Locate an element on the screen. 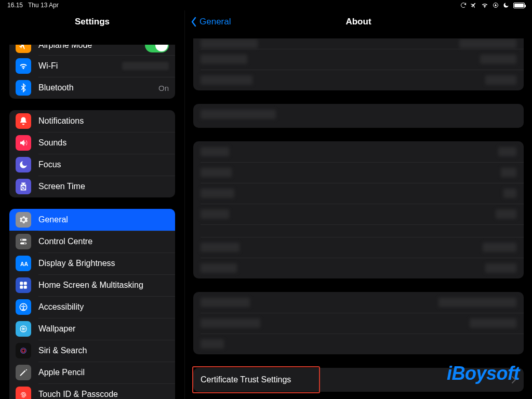  sidebar-item-screen-time: Screen Time is located at coordinates (92, 187).